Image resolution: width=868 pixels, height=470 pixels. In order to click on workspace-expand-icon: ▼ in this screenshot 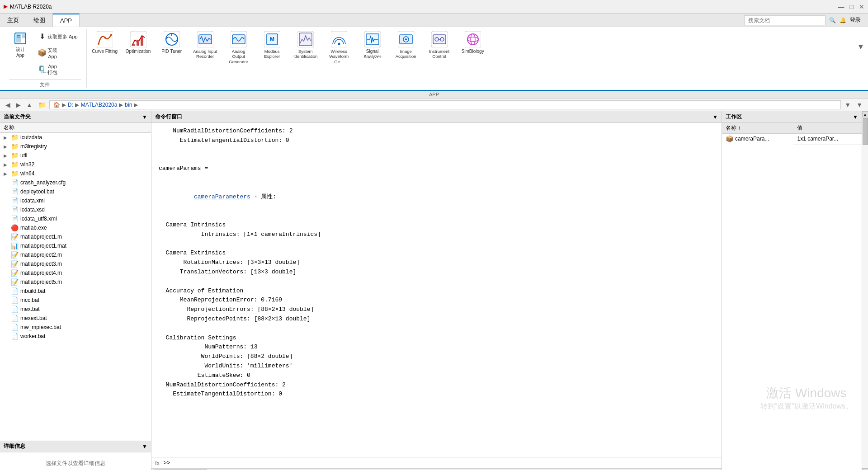, I will do `click(855, 117)`.